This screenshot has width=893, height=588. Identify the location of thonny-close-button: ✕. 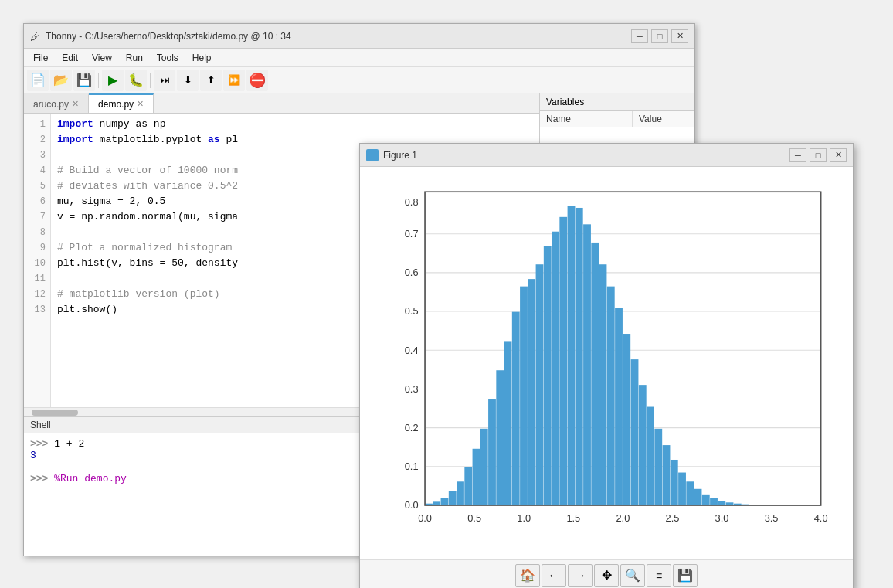
(680, 36).